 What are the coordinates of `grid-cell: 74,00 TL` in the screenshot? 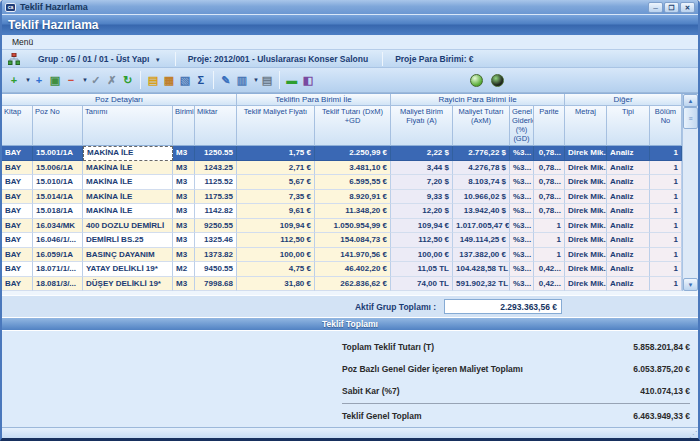 It's located at (422, 284).